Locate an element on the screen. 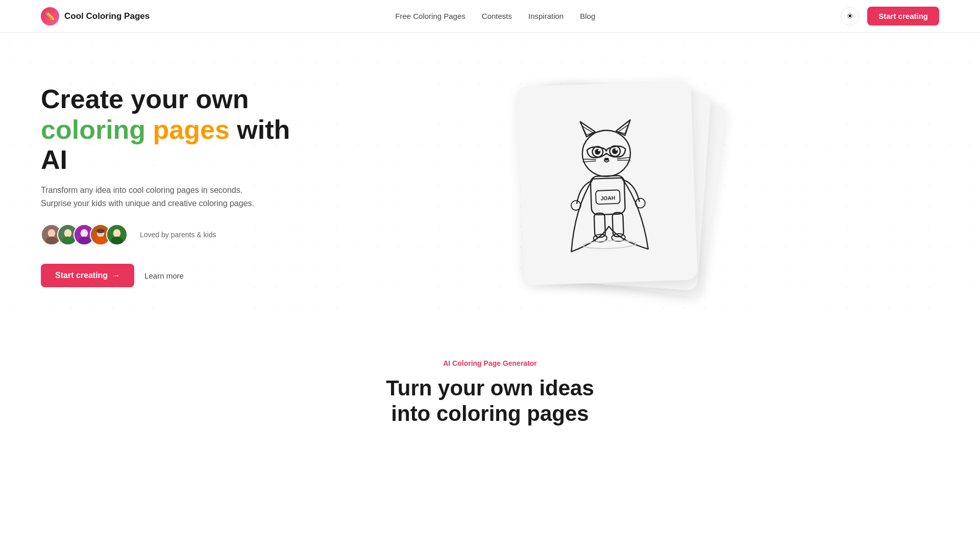 The image size is (980, 551). nav-start-creating-button: Start creating is located at coordinates (903, 16).